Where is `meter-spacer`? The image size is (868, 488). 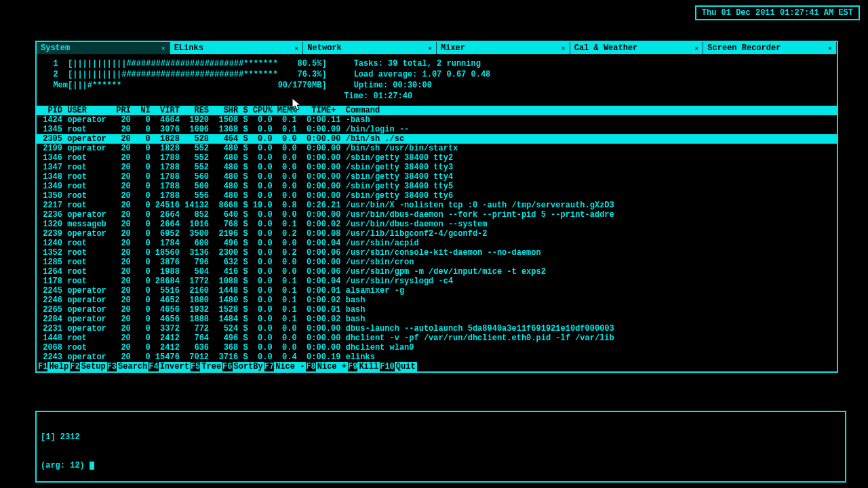
meter-spacer is located at coordinates (180, 96).